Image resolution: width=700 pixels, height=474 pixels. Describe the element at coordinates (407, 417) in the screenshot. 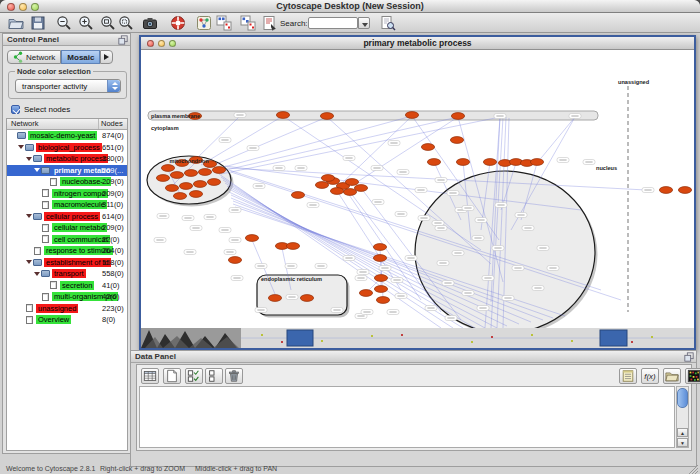

I see `attribute-table` at that location.